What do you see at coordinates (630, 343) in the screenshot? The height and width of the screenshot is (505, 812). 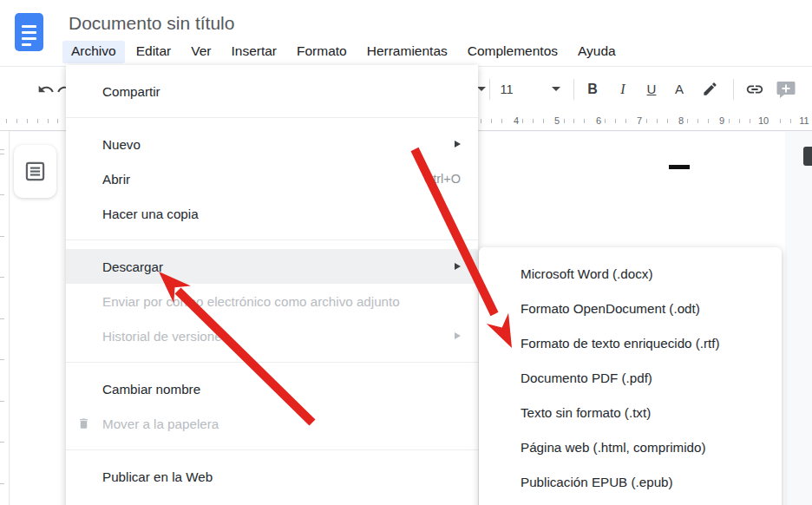 I see `submenu-item-rtf: Formato de texto enriquecido (.rtf)` at bounding box center [630, 343].